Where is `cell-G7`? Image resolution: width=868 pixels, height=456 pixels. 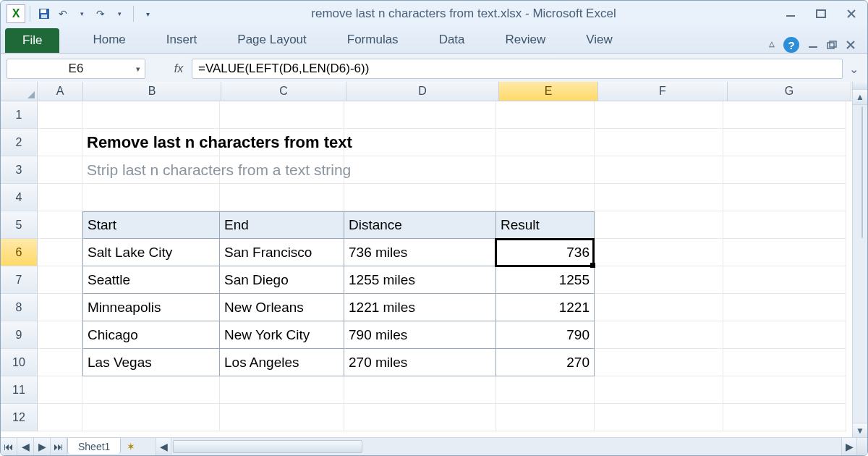
cell-G7 is located at coordinates (785, 280).